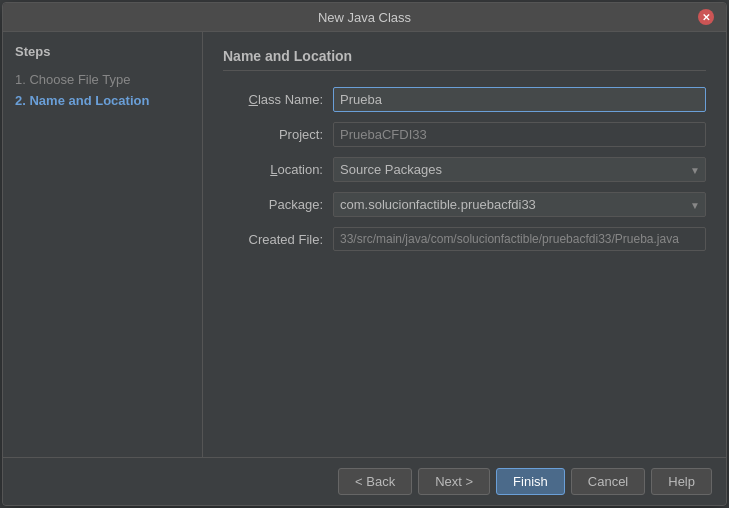 The height and width of the screenshot is (508, 729). Describe the element at coordinates (464, 170) in the screenshot. I see `location-row: Location: Source Packages ▼` at that location.